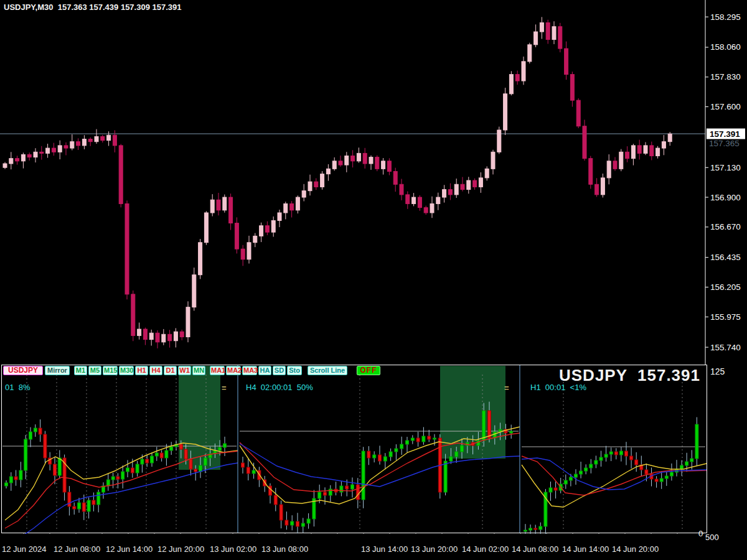  I want to click on toolbar-button-d1: D1, so click(171, 371).